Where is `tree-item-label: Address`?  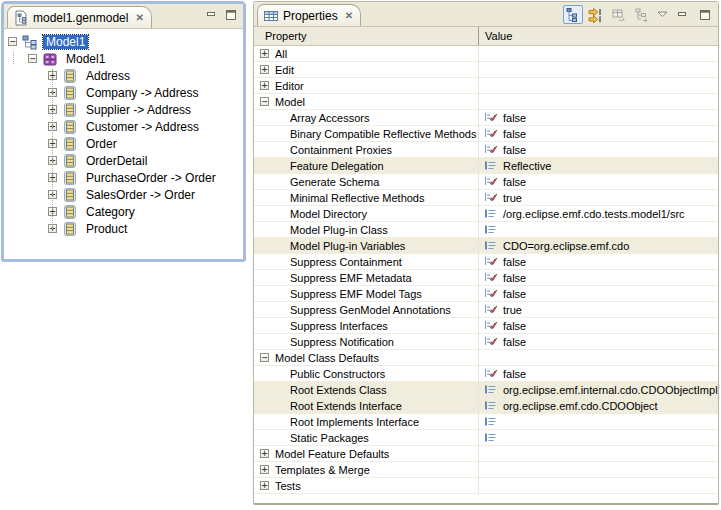 tree-item-label: Address is located at coordinates (108, 76).